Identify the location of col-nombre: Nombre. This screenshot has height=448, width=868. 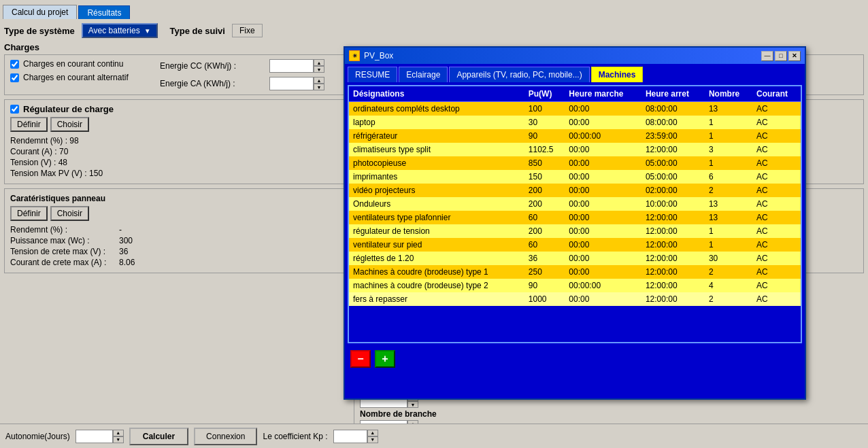
(729, 94).